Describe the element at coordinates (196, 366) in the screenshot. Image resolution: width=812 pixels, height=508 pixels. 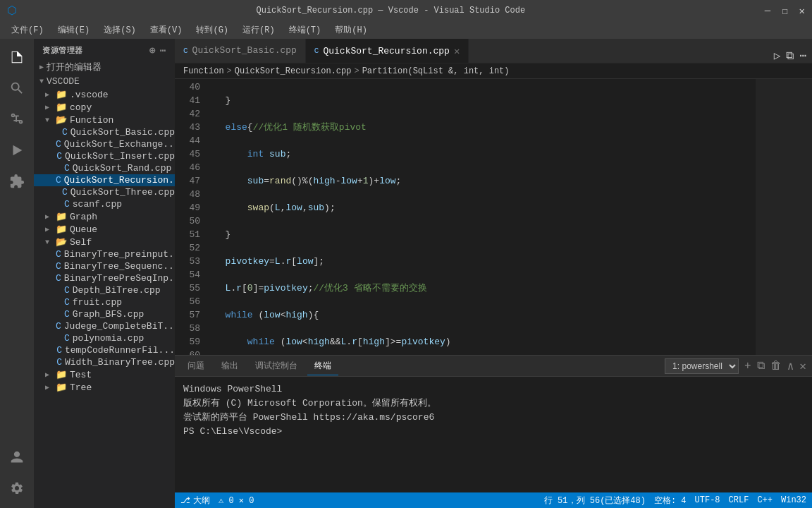
I see `panel-tab-problems: 问题` at that location.